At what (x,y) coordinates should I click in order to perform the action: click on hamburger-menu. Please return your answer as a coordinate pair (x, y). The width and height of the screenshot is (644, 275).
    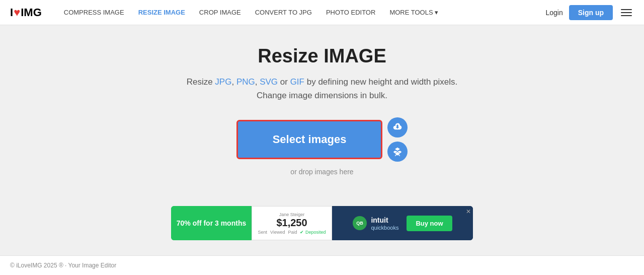
    Looking at the image, I should click on (626, 13).